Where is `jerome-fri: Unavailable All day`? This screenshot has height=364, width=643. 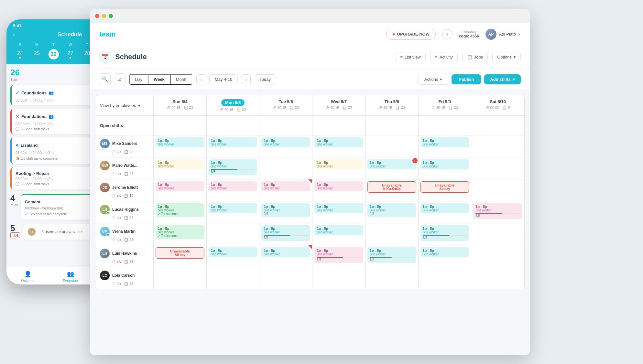 jerome-fri: Unavailable All day is located at coordinates (445, 190).